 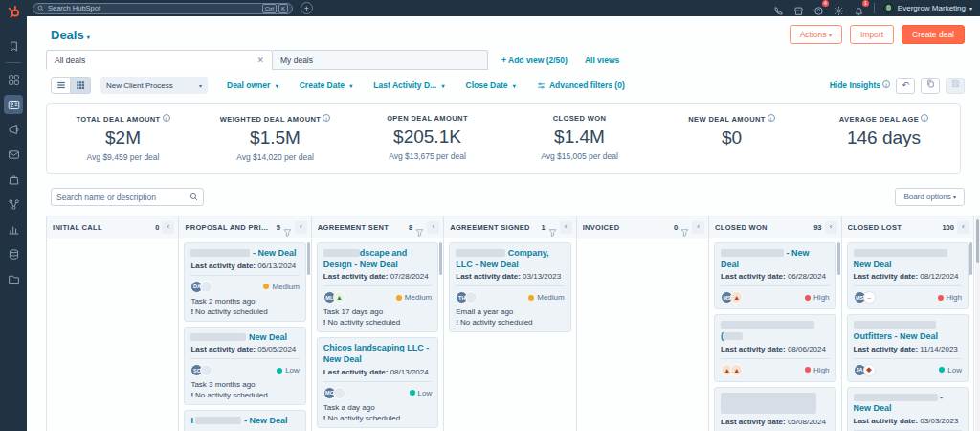 What do you see at coordinates (326, 85) in the screenshot?
I see `filter-dropdown-create-date: Create Date ▾` at bounding box center [326, 85].